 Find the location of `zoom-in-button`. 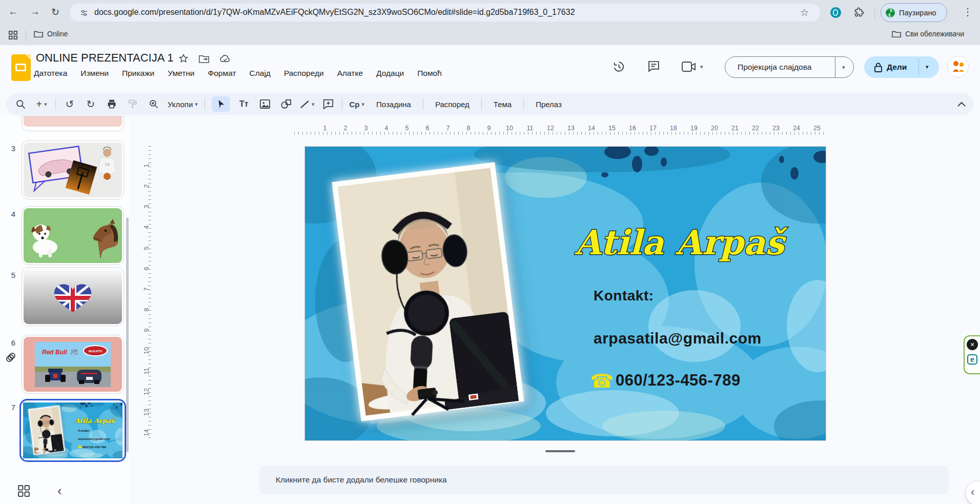

zoom-in-button is located at coordinates (154, 104).